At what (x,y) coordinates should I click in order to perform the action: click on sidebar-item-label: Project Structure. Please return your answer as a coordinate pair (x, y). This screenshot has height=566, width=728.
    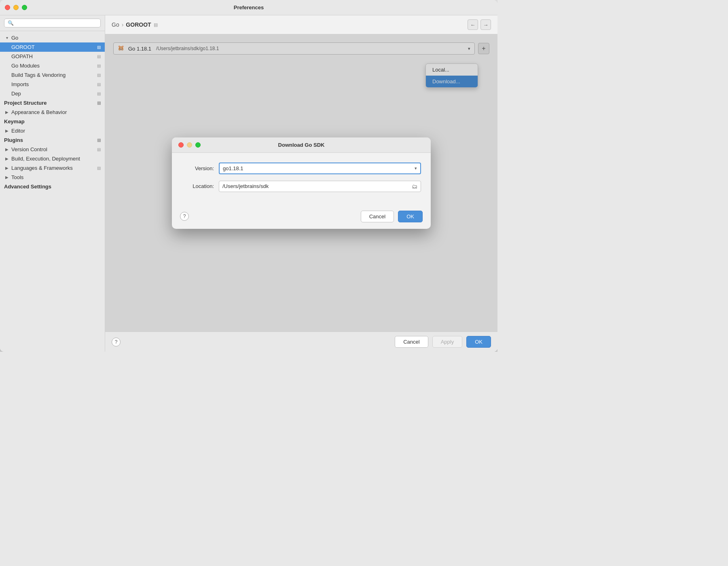
    Looking at the image, I should click on (25, 103).